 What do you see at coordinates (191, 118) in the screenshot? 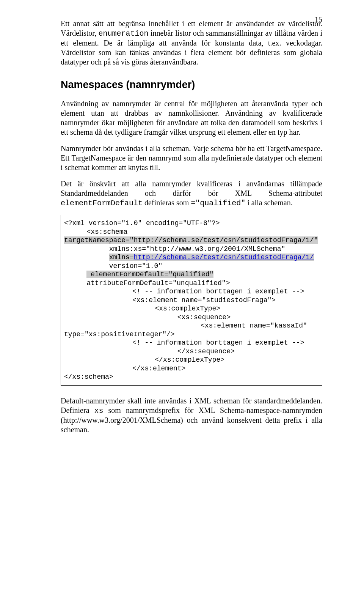
I see `paragraph: Användning av namnrymder är central för …` at bounding box center [191, 118].